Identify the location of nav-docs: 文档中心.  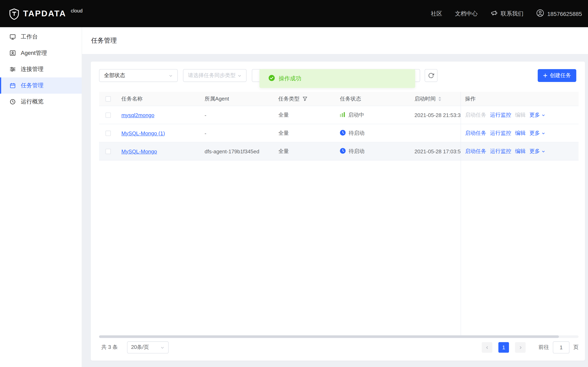
(466, 14).